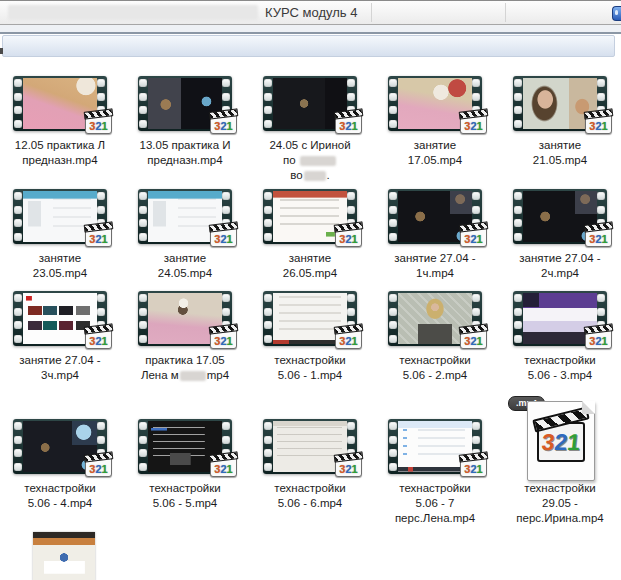 The image size is (621, 580). Describe the element at coordinates (310, 28) in the screenshot. I see `titlebar-gap` at that location.